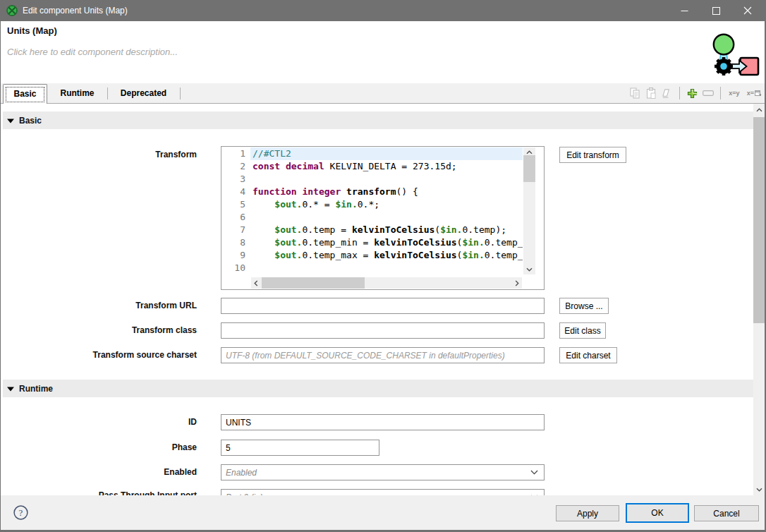  Describe the element at coordinates (25, 94) in the screenshot. I see `tab-basic-label: Basic` at that location.